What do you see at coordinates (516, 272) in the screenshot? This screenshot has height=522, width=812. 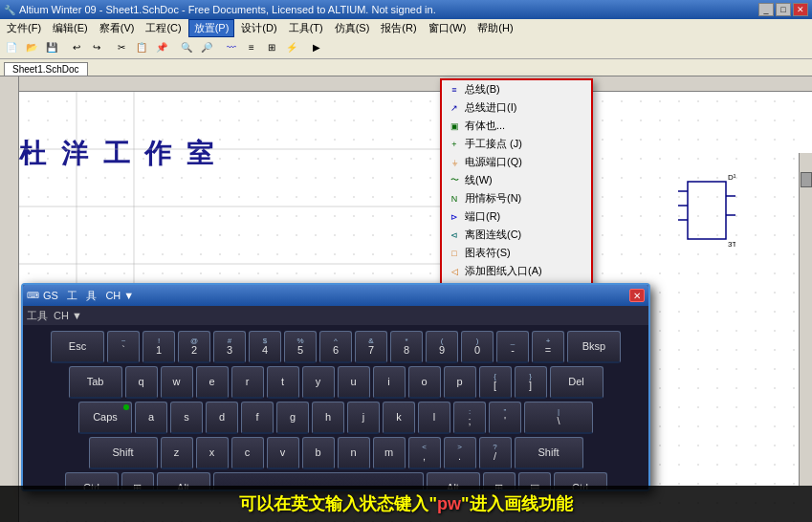 I see `dd-item-sheet-entry: ◁ 添加图纸入口(A)` at bounding box center [516, 272].